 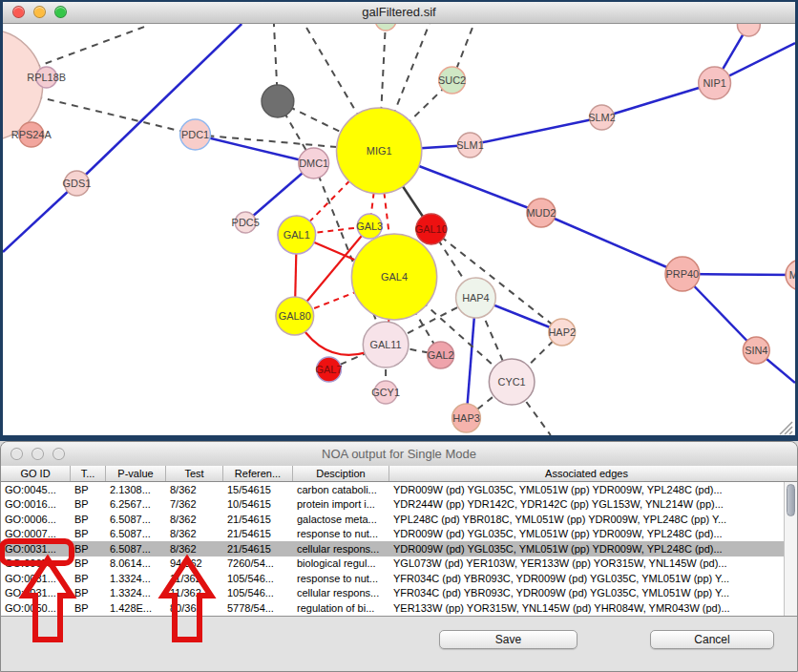 I want to click on cell-go_id: GO:0050..., so click(x=36, y=608).